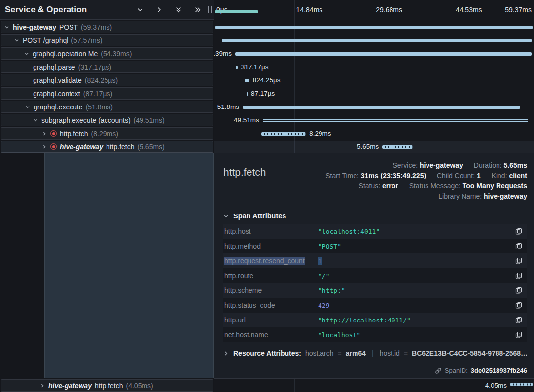 The width and height of the screenshot is (534, 392). What do you see at coordinates (375, 335) in the screenshot?
I see `attribute-row: net.host.name "localhost"` at bounding box center [375, 335].